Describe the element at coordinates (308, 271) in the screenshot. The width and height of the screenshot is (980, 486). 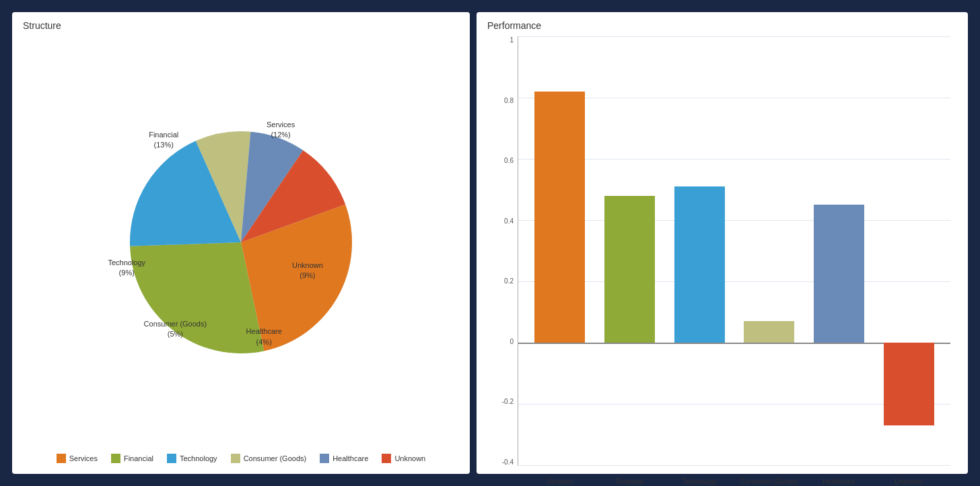
I see `pie-label-unknown: Unknown(9%)` at that location.